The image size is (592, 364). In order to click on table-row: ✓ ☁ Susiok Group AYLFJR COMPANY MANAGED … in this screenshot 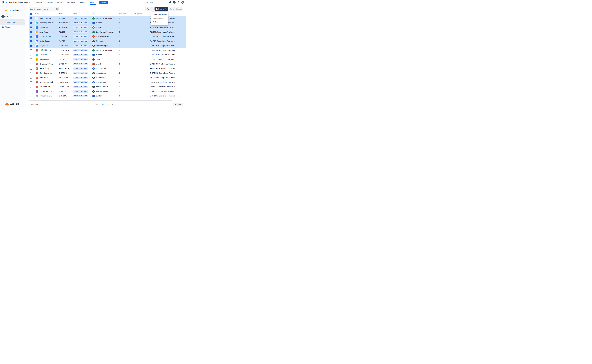, I will do `click(107, 41)`.